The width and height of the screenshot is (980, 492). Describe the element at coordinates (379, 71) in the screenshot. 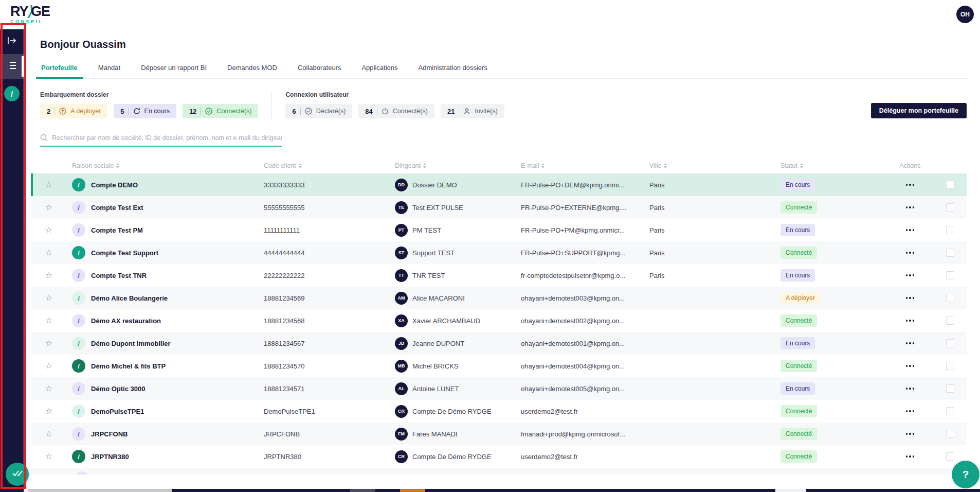

I see `tab: Applications` at that location.